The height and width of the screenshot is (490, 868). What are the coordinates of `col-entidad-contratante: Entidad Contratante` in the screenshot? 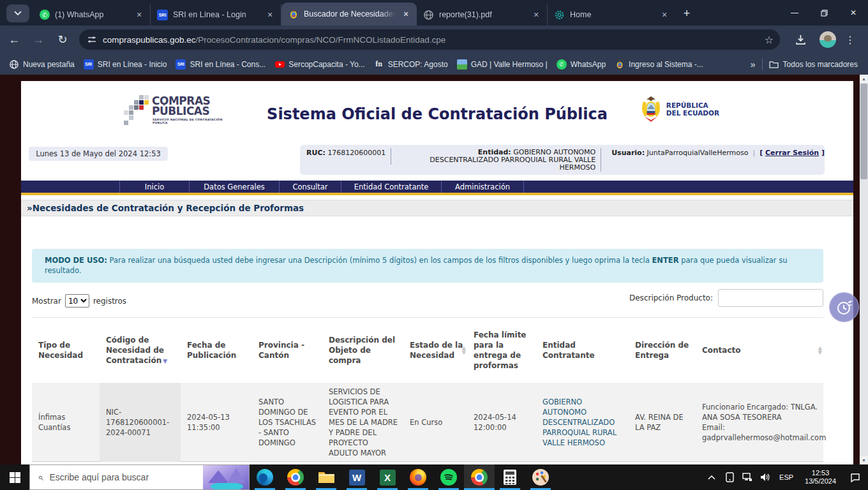 It's located at (582, 350).